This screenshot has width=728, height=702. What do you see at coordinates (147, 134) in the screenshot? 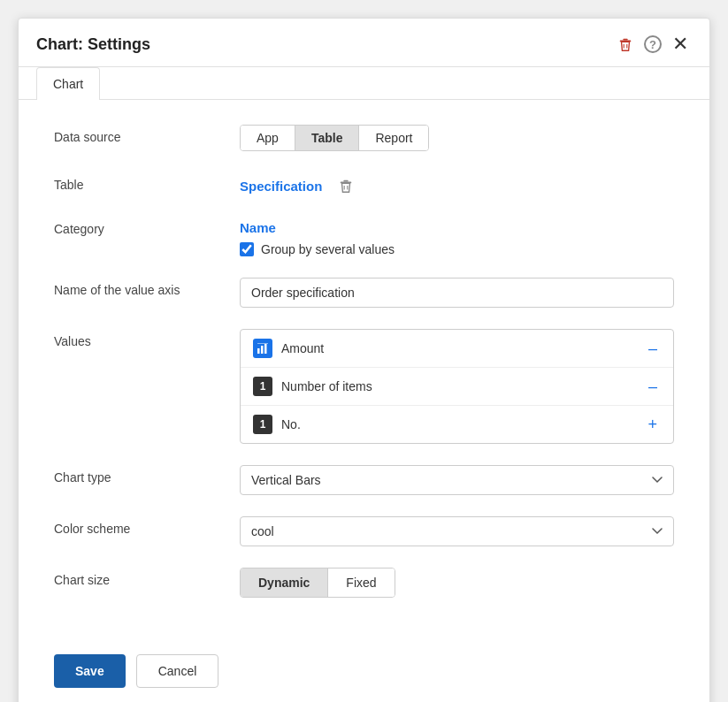
I see `data-source-label: Data source` at bounding box center [147, 134].